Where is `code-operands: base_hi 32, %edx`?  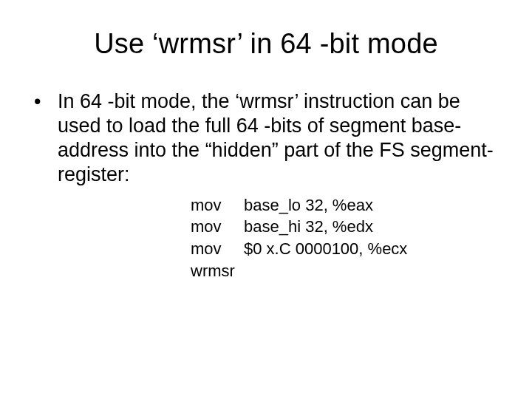
code-operands: base_hi 32, %edx is located at coordinates (373, 227).